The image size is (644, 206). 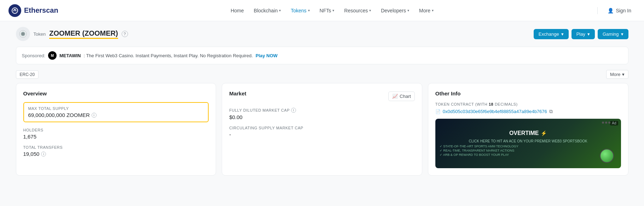 What do you see at coordinates (607, 156) in the screenshot?
I see `ad-decoration-ball` at bounding box center [607, 156].